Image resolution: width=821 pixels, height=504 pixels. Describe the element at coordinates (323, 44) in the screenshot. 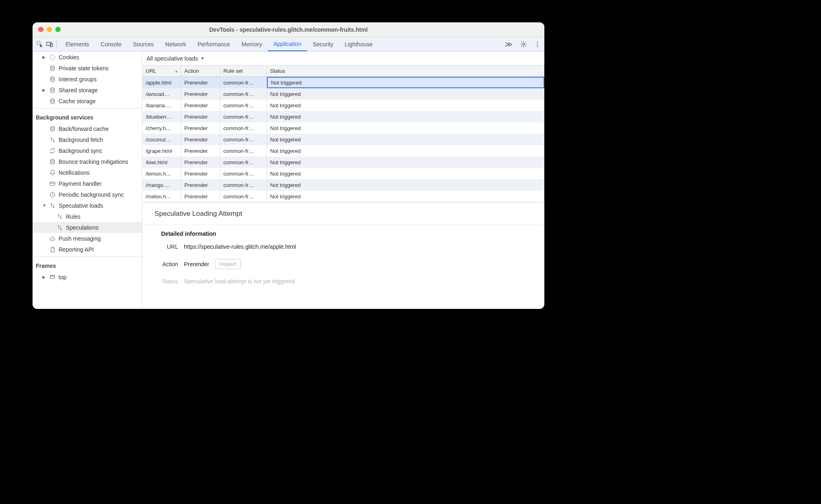

I see `tab-security: Security` at that location.